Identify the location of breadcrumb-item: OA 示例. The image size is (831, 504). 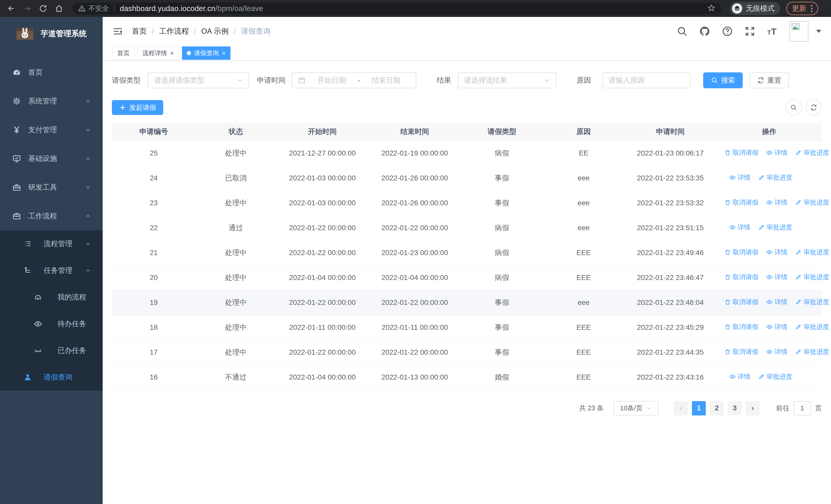
(215, 31).